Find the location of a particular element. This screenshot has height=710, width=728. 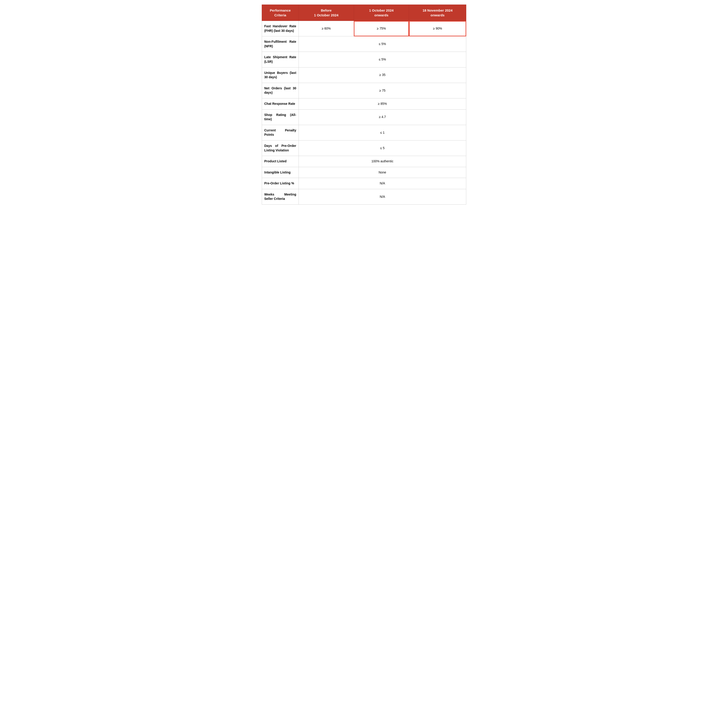

header-before-oct: Before 1 October 2024 is located at coordinates (326, 13).